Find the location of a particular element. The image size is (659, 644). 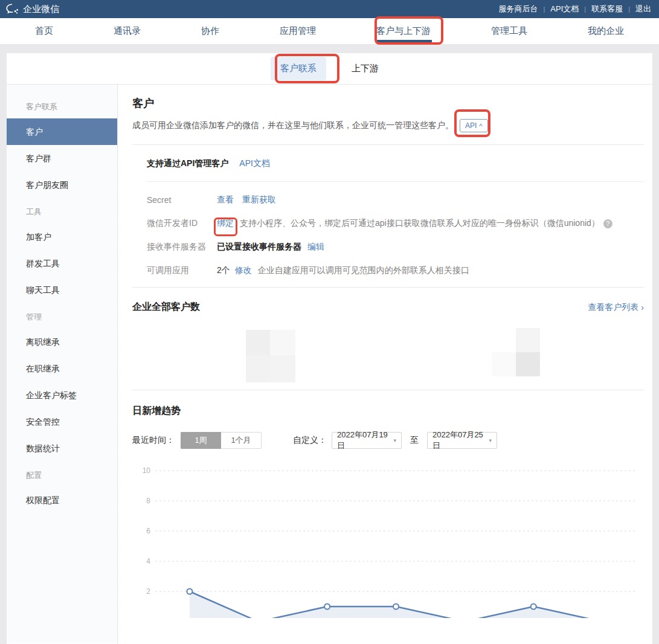

brand-name: 企业微信 is located at coordinates (41, 10).